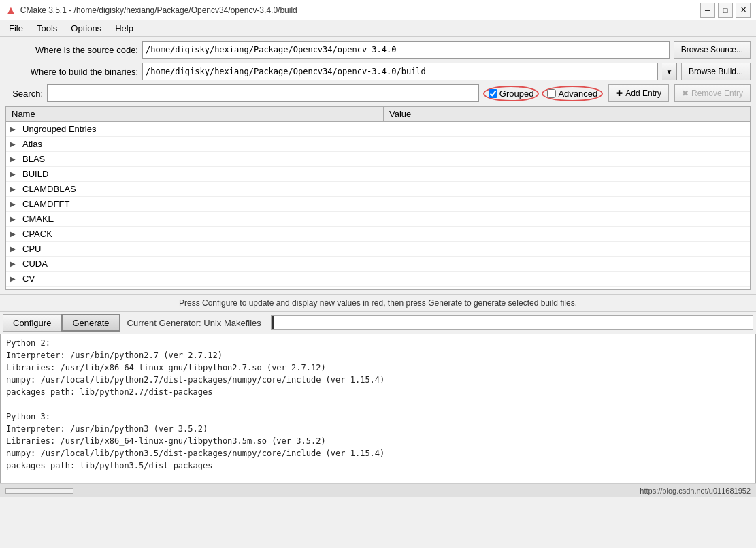 The width and height of the screenshot is (756, 548). What do you see at coordinates (378, 279) in the screenshot?
I see `table-row: ▶ CV` at bounding box center [378, 279].